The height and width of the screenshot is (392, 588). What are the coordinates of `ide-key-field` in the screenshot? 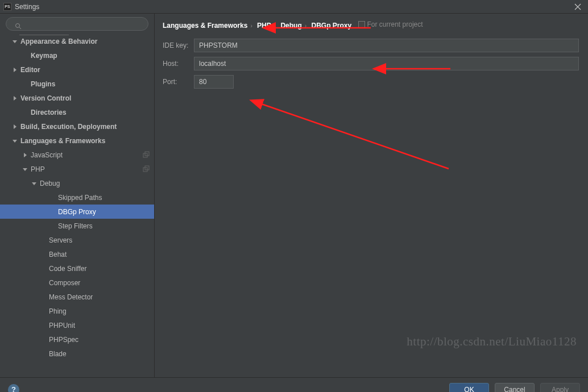 It's located at (387, 45).